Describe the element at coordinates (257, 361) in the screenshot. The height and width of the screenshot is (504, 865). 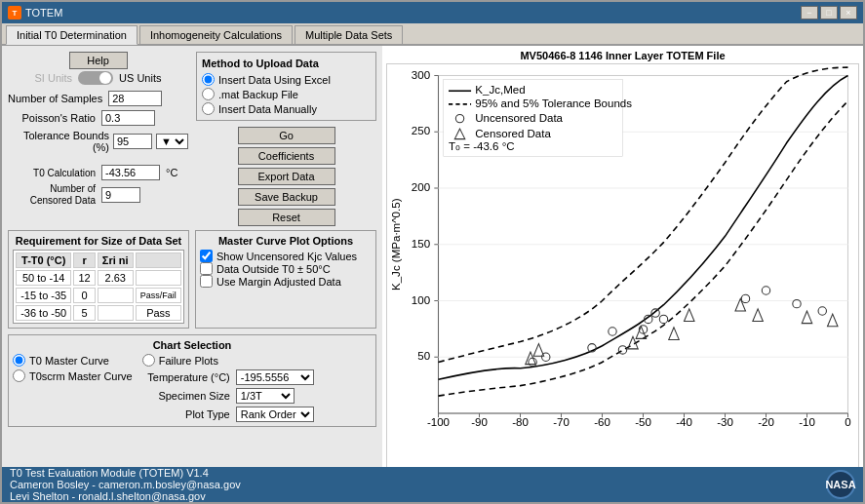
I see `failure-plots-row: Failure Plots` at that location.